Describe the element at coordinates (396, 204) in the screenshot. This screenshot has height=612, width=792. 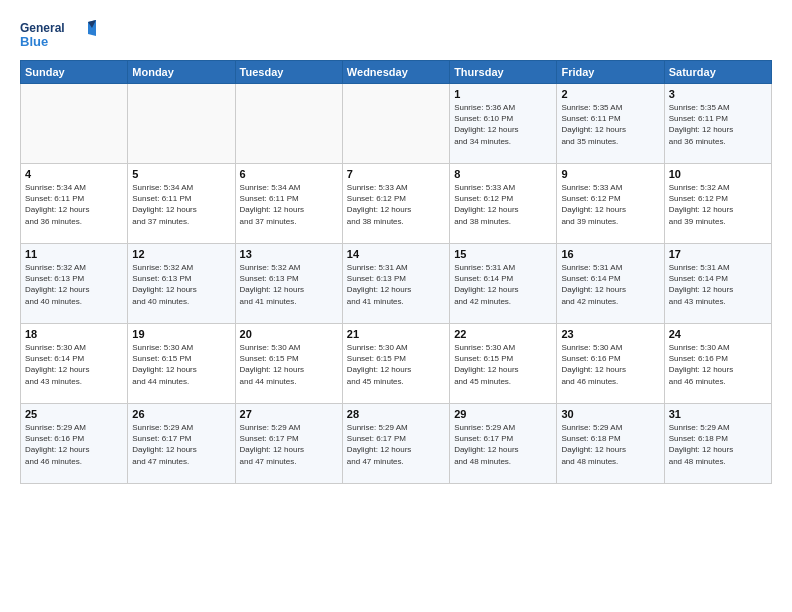
I see `week-row-2: 4Sunrise: 5:34 AM Sunset: 6:11 PM Daylig…` at that location.